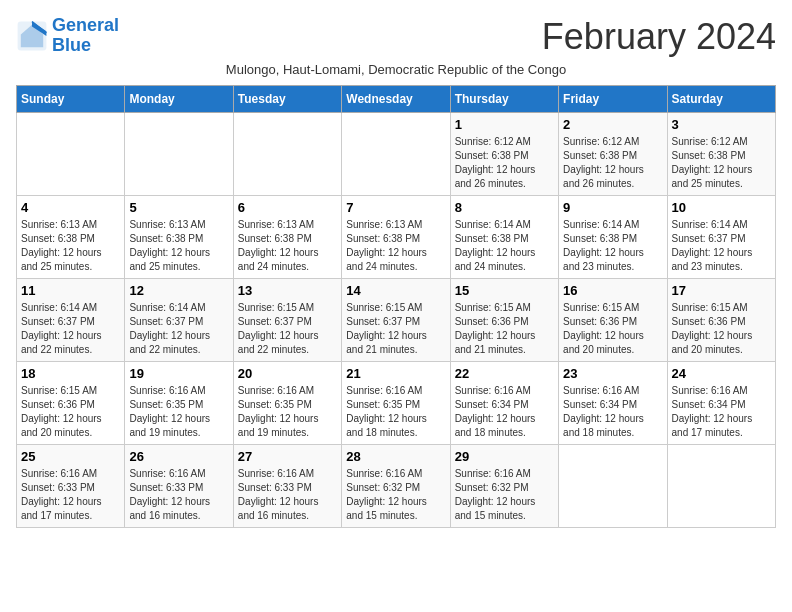 The image size is (792, 612). Describe the element at coordinates (287, 100) in the screenshot. I see `day-of-week-header: Tuesday` at that location.